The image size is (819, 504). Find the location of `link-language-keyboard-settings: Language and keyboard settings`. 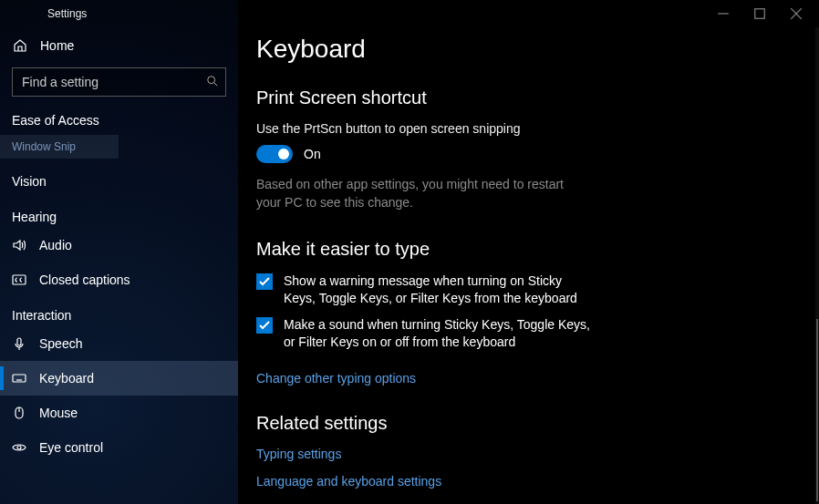

link-language-keyboard-settings: Language and keyboard settings is located at coordinates (529, 481).